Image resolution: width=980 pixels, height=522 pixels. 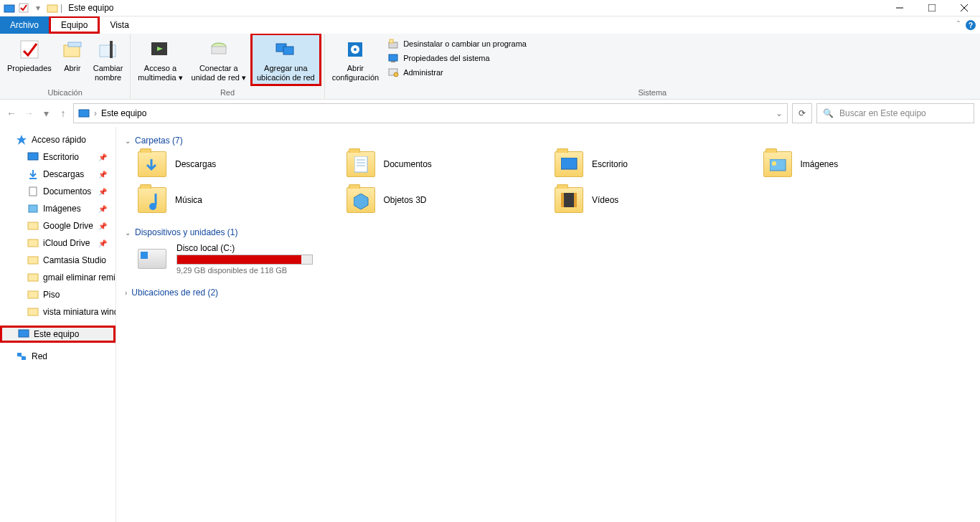 What do you see at coordinates (868, 164) in the screenshot?
I see `folder-imagenes: Imágenes` at bounding box center [868, 164].